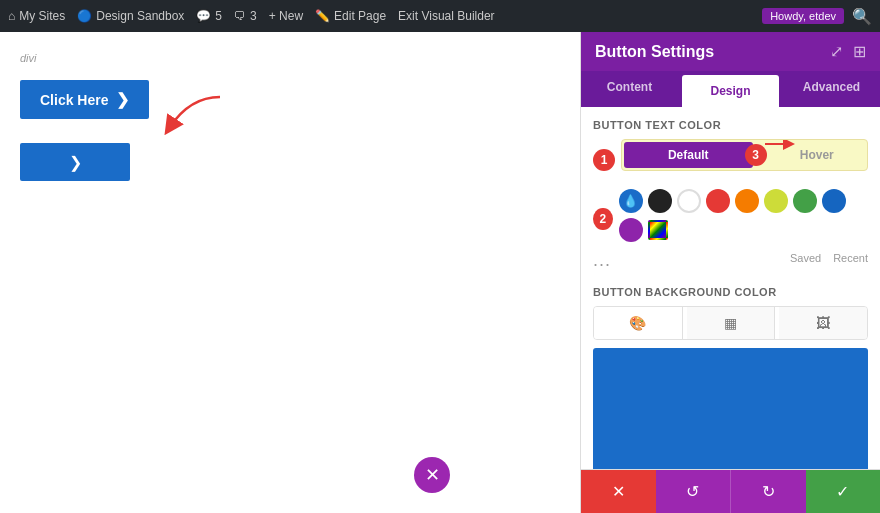  I want to click on saved-label: Saved, so click(806, 258).